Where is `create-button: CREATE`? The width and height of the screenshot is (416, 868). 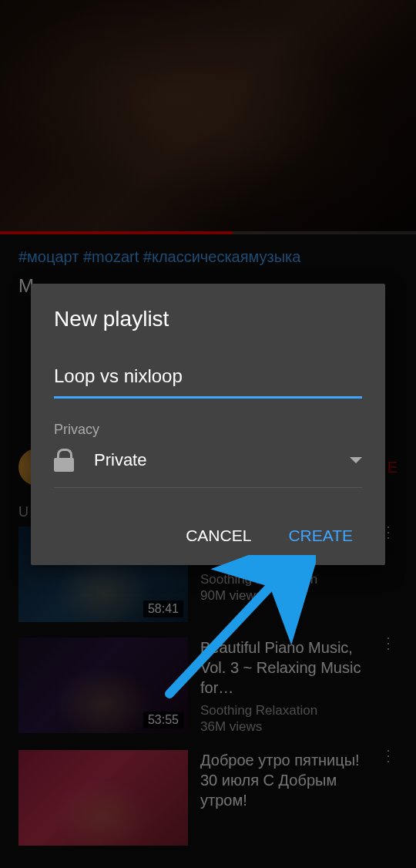
create-button: CREATE is located at coordinates (320, 536).